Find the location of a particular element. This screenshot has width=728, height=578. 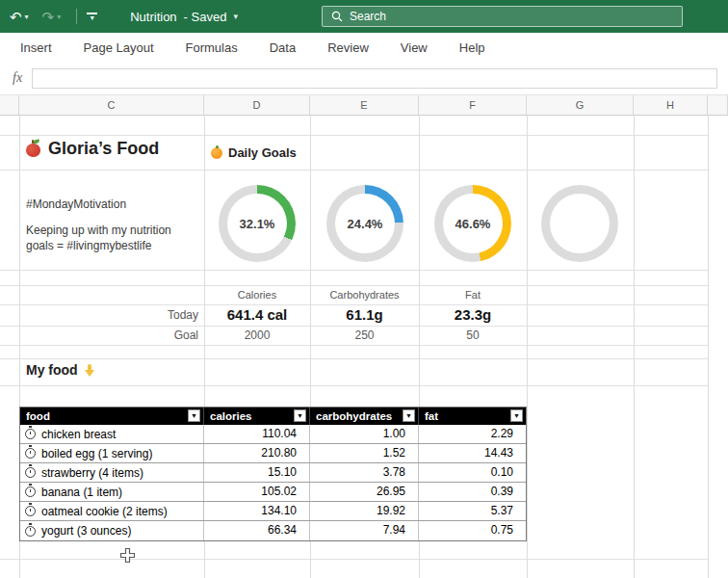

row-header-corner is located at coordinates (10, 105).